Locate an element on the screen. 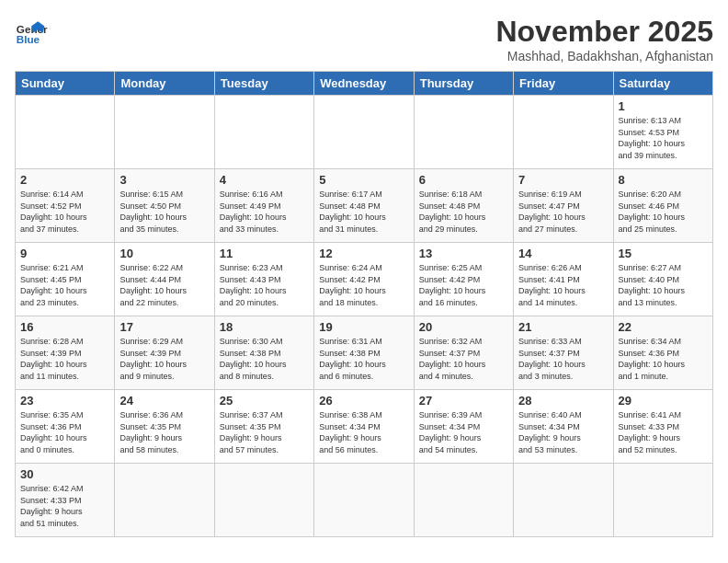 The image size is (728, 563). day-number: 2 is located at coordinates (64, 180).